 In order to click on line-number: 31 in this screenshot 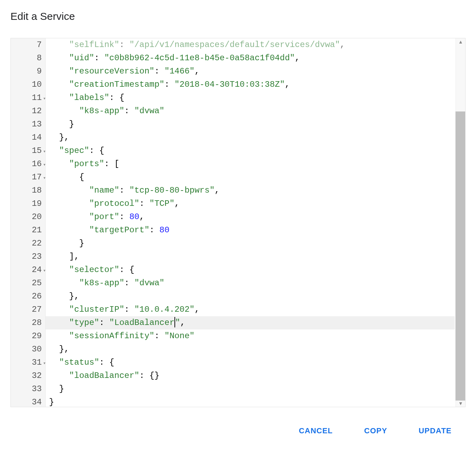, I will do `click(28, 363)`.